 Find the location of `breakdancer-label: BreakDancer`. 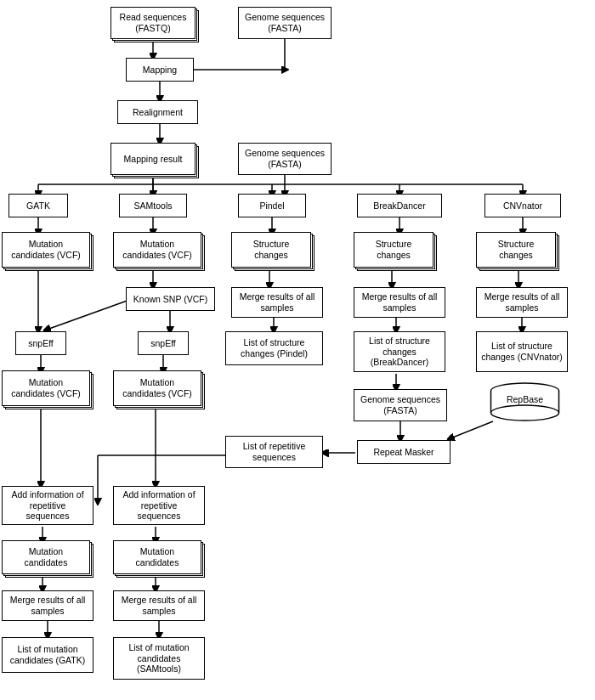

breakdancer-label: BreakDancer is located at coordinates (400, 206).